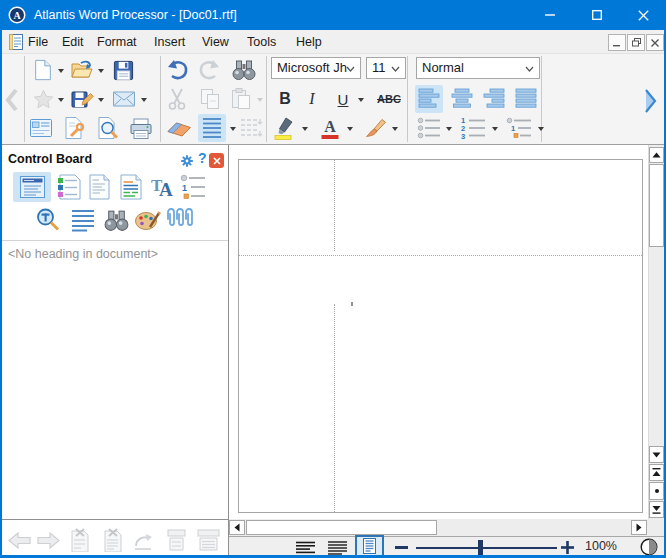 This screenshot has height=558, width=666. What do you see at coordinates (541, 128) in the screenshot?
I see `multilevel-list-dropdown` at bounding box center [541, 128].